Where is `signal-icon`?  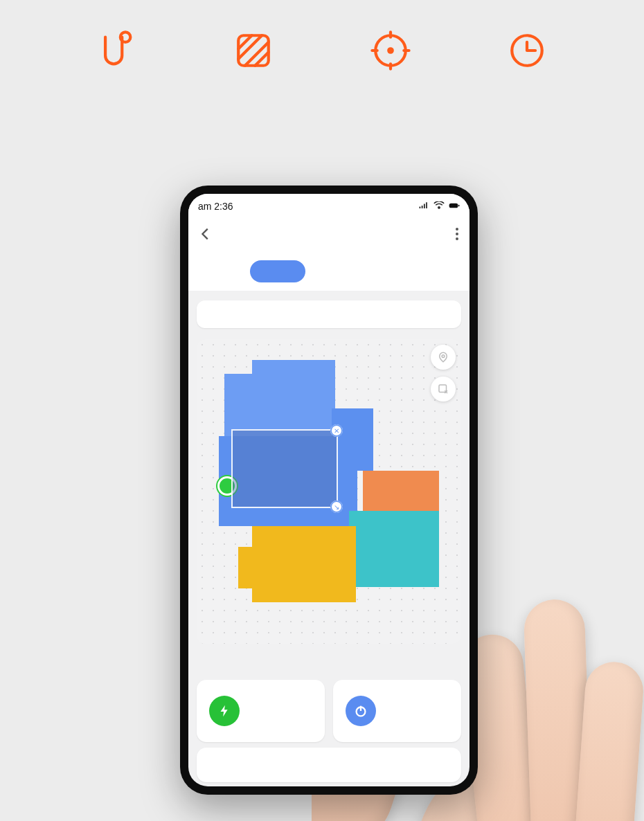
signal-icon is located at coordinates (424, 206).